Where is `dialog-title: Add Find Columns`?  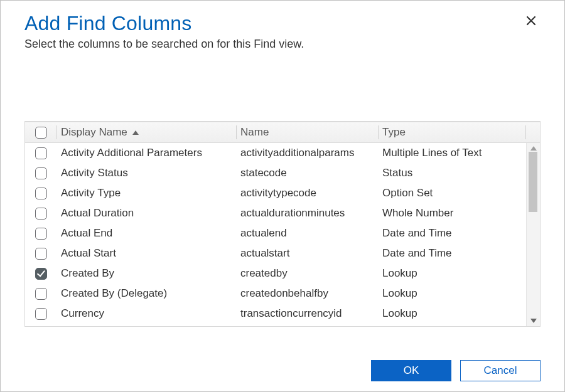 dialog-title: Add Find Columns is located at coordinates (108, 24).